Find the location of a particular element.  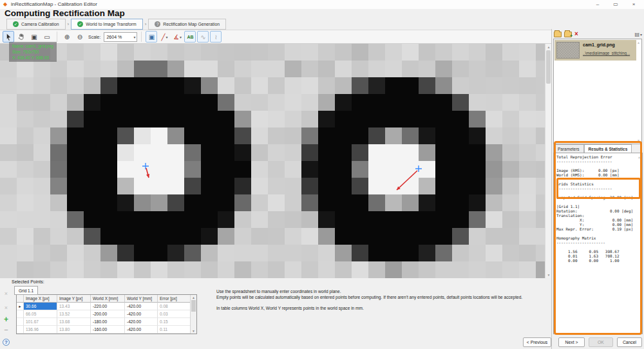

fit-to-view-button: ▣ is located at coordinates (151, 37).